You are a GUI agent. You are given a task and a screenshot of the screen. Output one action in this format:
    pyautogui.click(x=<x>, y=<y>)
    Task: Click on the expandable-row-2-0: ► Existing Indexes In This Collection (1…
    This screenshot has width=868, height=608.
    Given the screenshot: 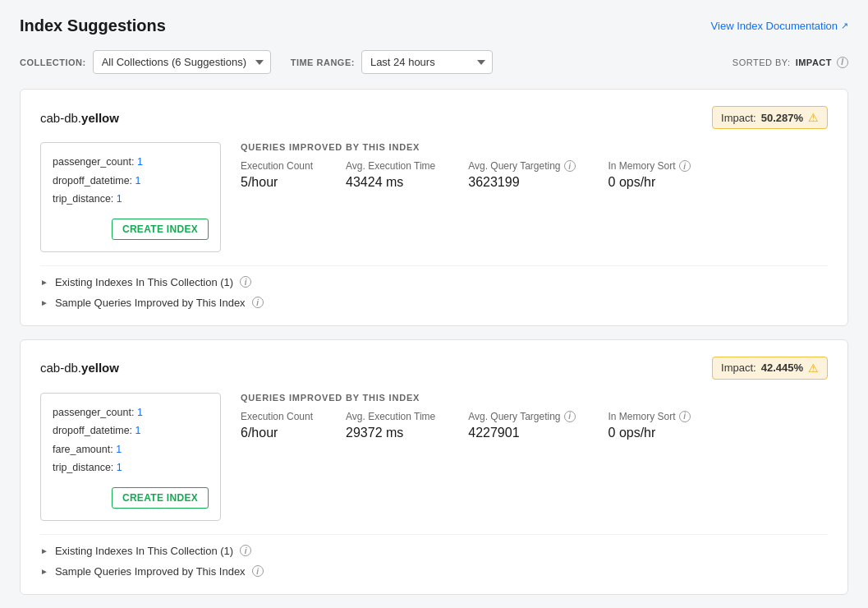 What is the action you would take?
    pyautogui.click(x=434, y=550)
    